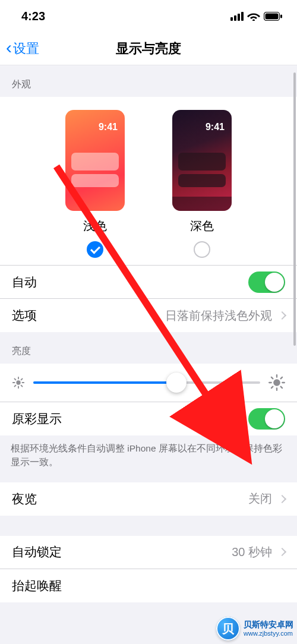  What do you see at coordinates (228, 629) in the screenshot?
I see `watermark-logo-icon` at bounding box center [228, 629].